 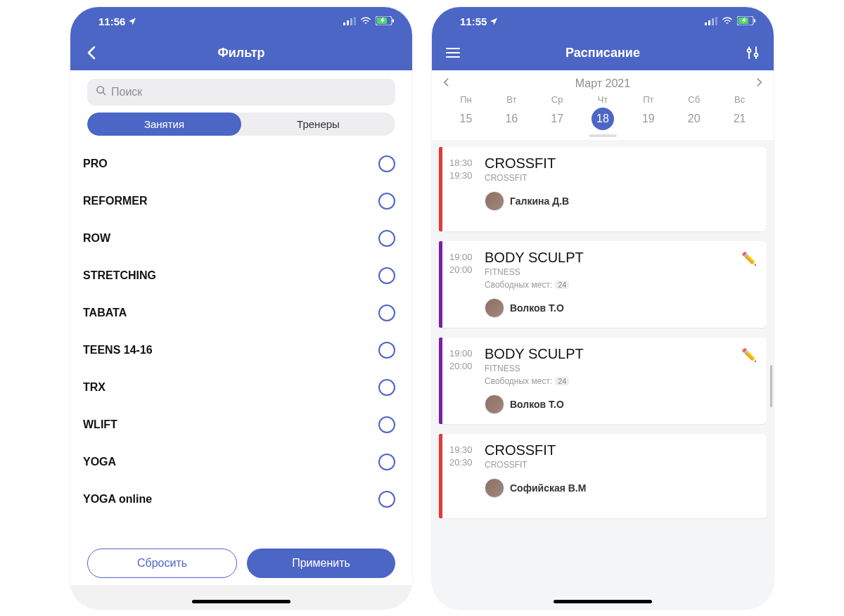 What do you see at coordinates (760, 82) in the screenshot?
I see `chevron-right-icon` at bounding box center [760, 82].